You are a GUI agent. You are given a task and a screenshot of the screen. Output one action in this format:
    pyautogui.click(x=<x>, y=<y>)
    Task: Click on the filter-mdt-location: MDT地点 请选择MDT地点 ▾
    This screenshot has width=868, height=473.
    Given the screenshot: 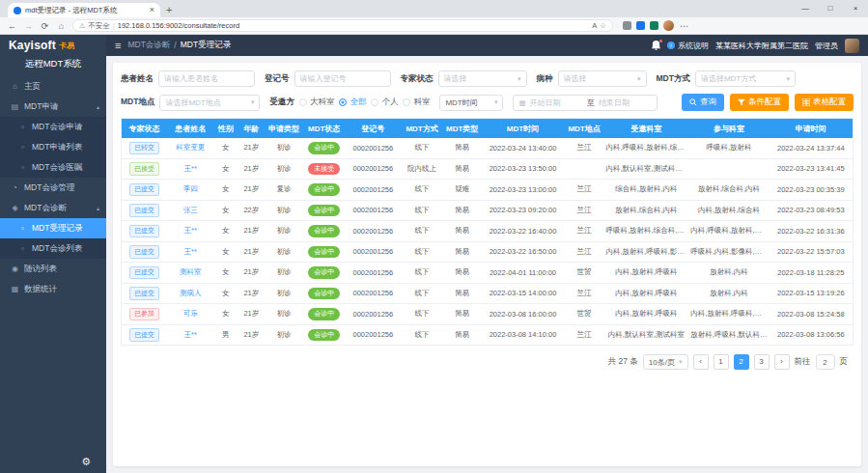 What is the action you would take?
    pyautogui.click(x=190, y=102)
    